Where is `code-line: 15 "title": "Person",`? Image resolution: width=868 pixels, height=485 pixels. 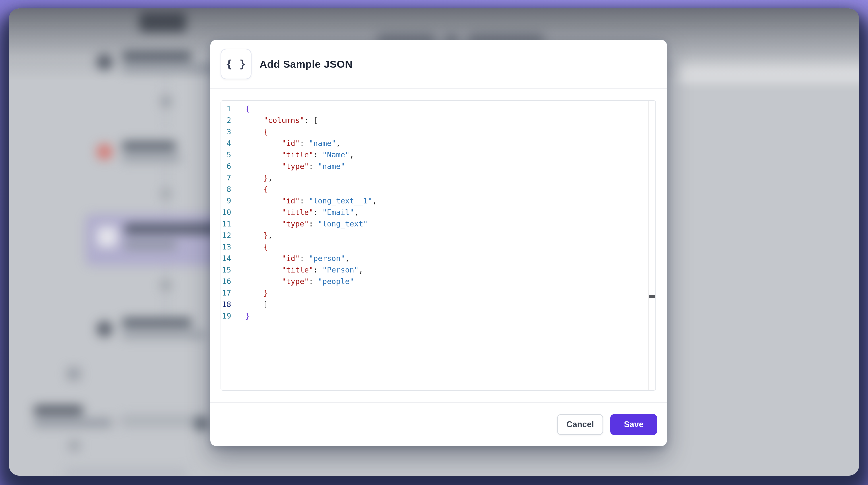 code-line: 15 "title": "Person", is located at coordinates (438, 270).